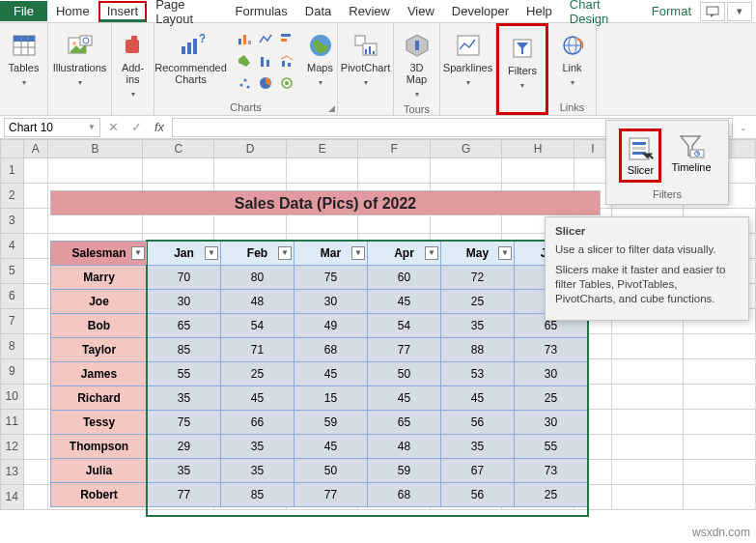 The height and width of the screenshot is (543, 756). Describe the element at coordinates (99, 375) in the screenshot. I see `salesman-cell: James` at that location.